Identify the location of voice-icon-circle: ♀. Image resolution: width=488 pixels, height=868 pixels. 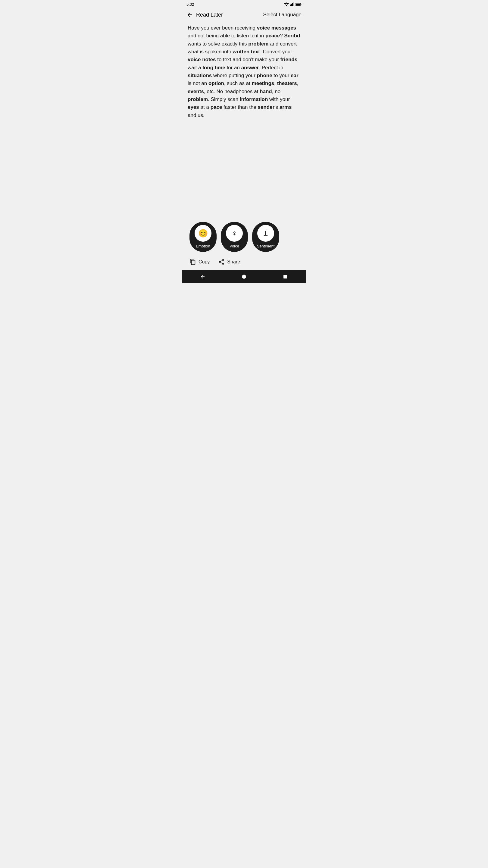
(234, 233).